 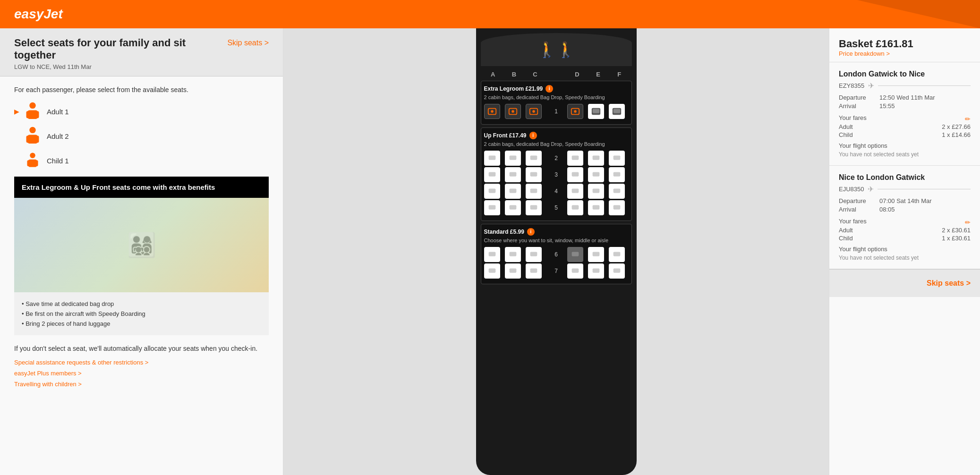 I want to click on passenger-adult1: ▶ Adult 1, so click(x=142, y=111).